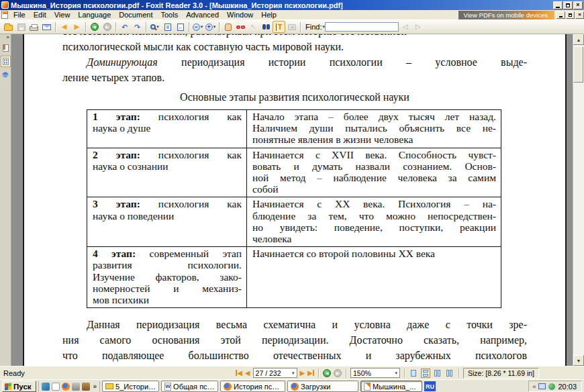  What do you see at coordinates (19, 15) in the screenshot?
I see `menu-file: File` at bounding box center [19, 15].